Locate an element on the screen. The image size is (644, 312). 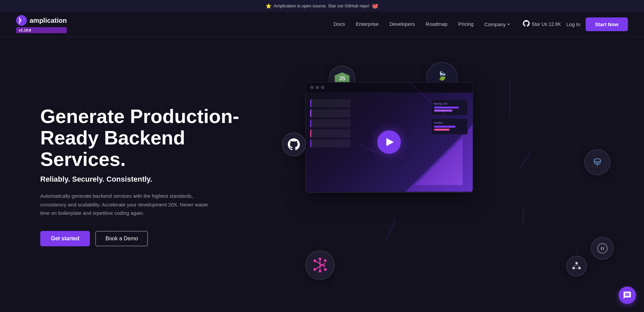
nav-item-developers: Developers is located at coordinates (402, 24).